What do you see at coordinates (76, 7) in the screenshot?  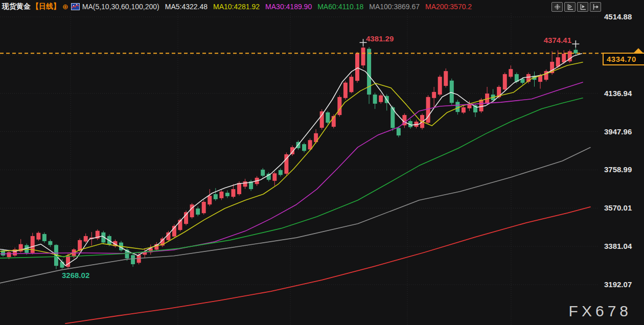 I see `mini-chart-icon` at bounding box center [76, 7].